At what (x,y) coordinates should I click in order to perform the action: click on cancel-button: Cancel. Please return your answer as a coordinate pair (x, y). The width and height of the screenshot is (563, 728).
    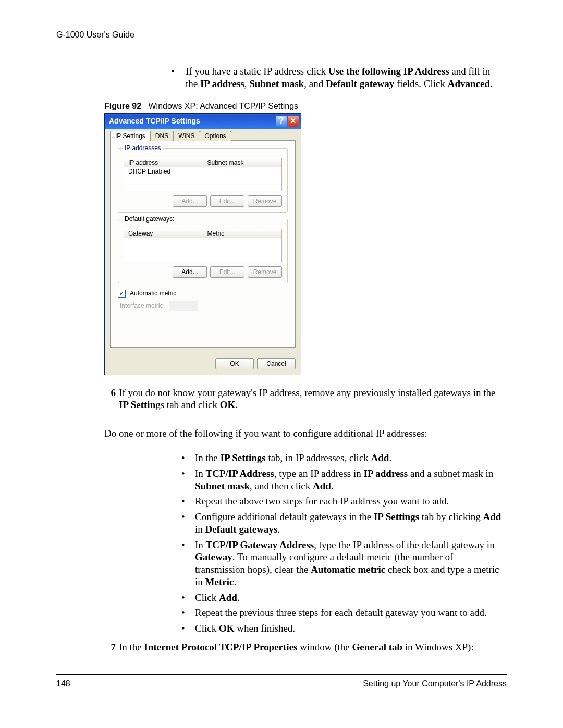
    Looking at the image, I should click on (276, 364).